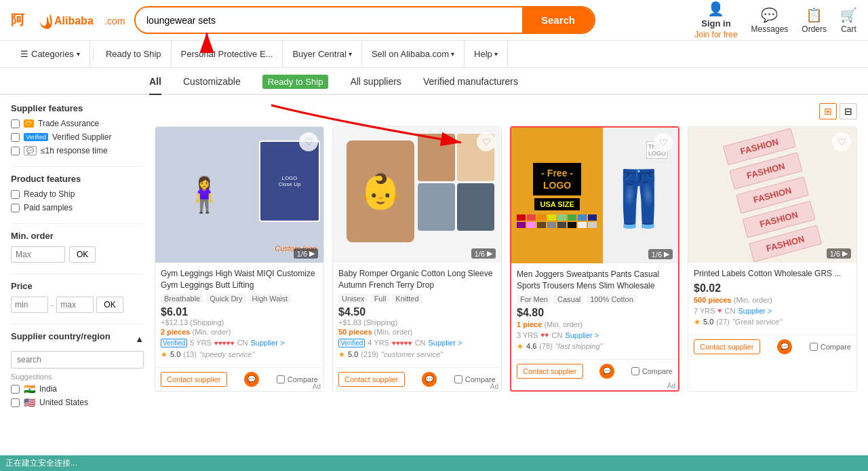 The height and width of the screenshot is (471, 868). I want to click on supplier-link-2: Supplier >, so click(446, 343).